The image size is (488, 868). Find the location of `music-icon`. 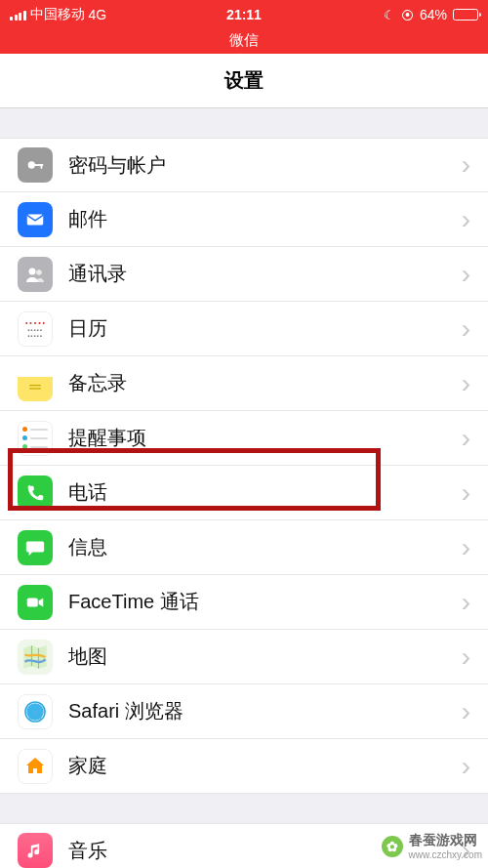

music-icon is located at coordinates (35, 850).